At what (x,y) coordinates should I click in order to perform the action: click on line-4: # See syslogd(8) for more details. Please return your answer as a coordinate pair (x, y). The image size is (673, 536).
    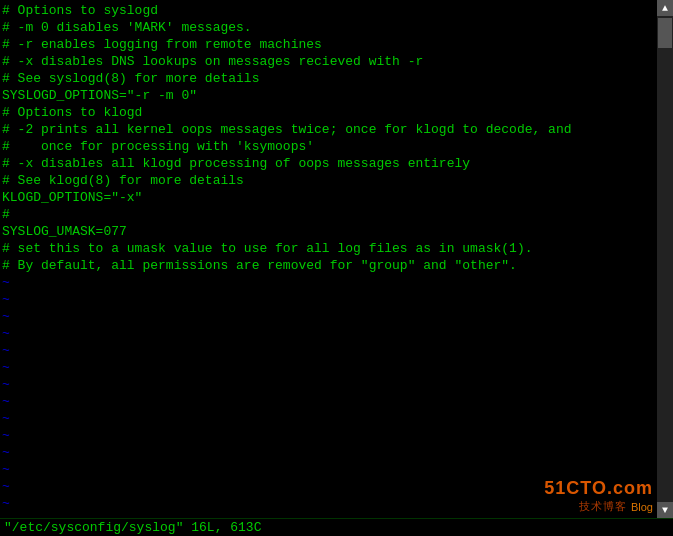
    Looking at the image, I should click on (328, 78).